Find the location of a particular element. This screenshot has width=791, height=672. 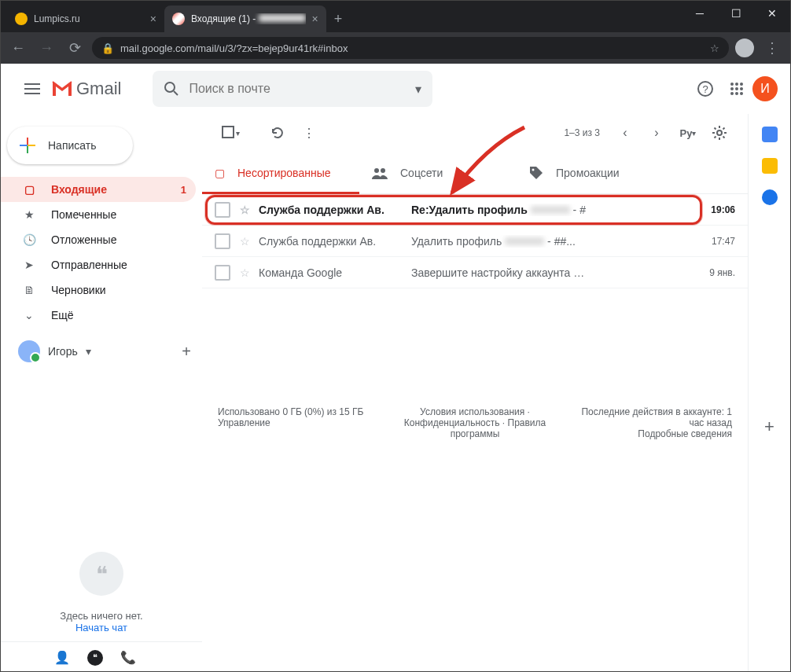

search-input is located at coordinates (302, 89).